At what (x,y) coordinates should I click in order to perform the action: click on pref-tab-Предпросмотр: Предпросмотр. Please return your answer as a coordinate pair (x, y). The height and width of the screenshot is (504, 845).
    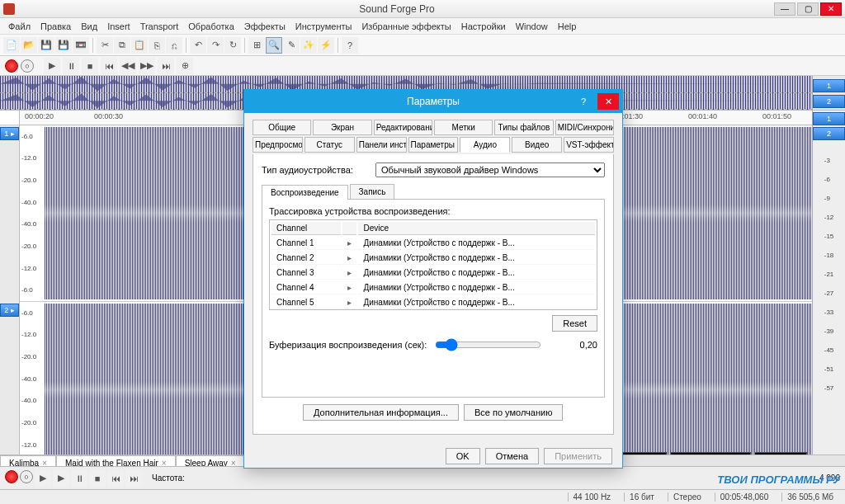
    Looking at the image, I should click on (277, 145).